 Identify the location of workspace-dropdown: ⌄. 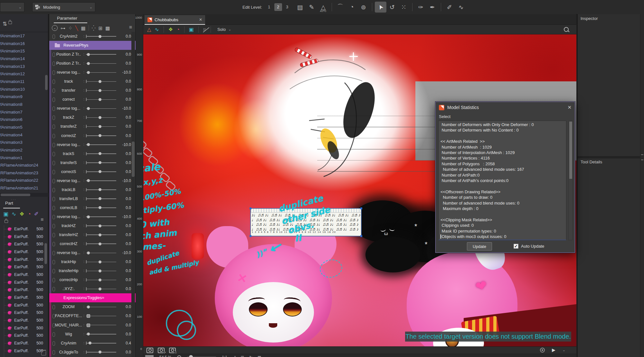
(12, 7).